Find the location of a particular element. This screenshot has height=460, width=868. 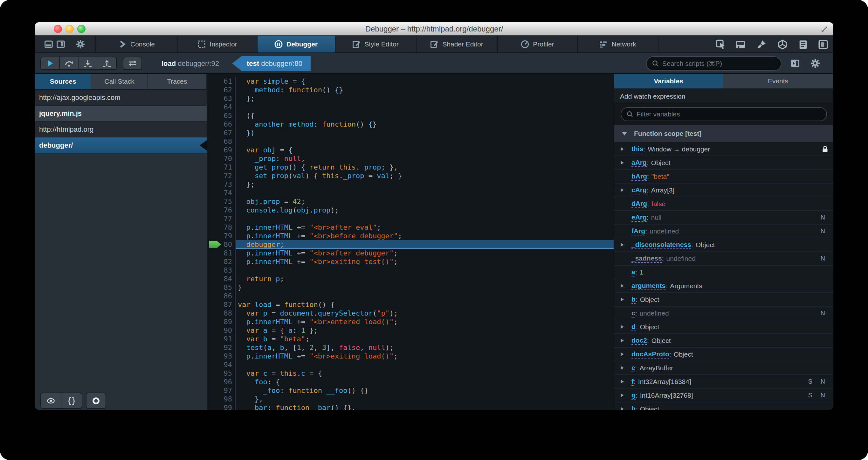

line-number: 91 is located at coordinates (222, 339).